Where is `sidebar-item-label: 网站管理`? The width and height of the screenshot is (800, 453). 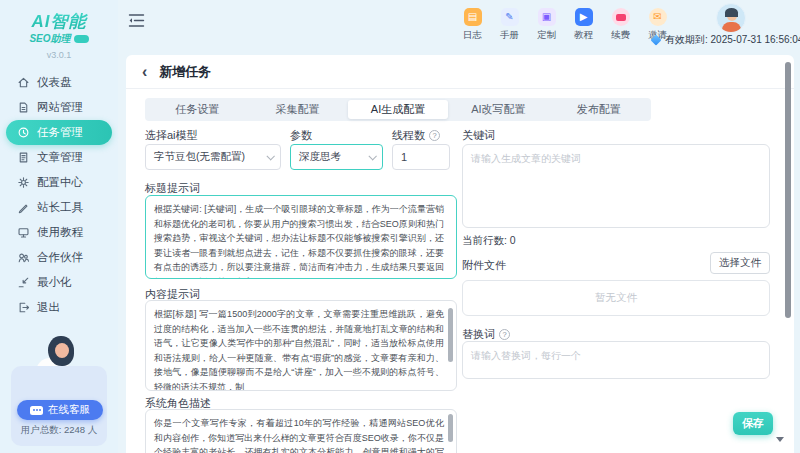 sidebar-item-label: 网站管理 is located at coordinates (60, 108).